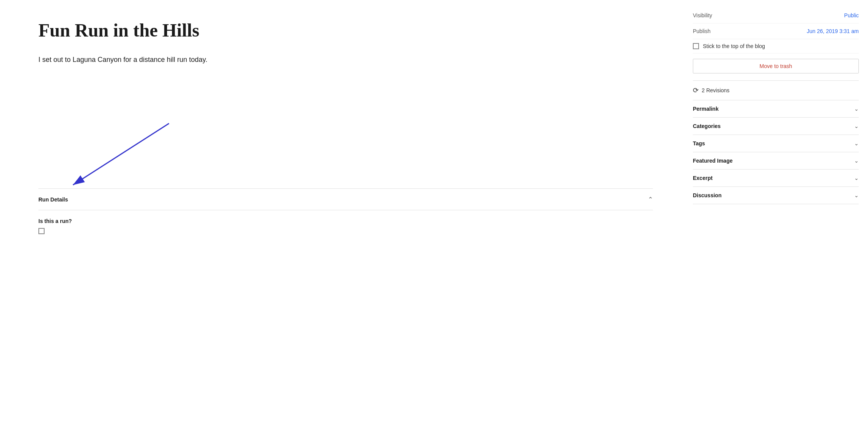 The height and width of the screenshot is (441, 868). Describe the element at coordinates (776, 66) in the screenshot. I see `move-to-trash-button: Move to trash` at that location.